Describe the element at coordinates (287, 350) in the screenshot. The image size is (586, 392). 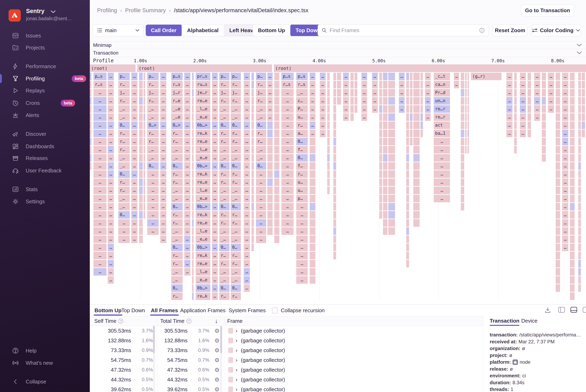
I see `table-row: 73.33ms0.9%73.33ms0.9%⚙›(garbage collect…` at that location.